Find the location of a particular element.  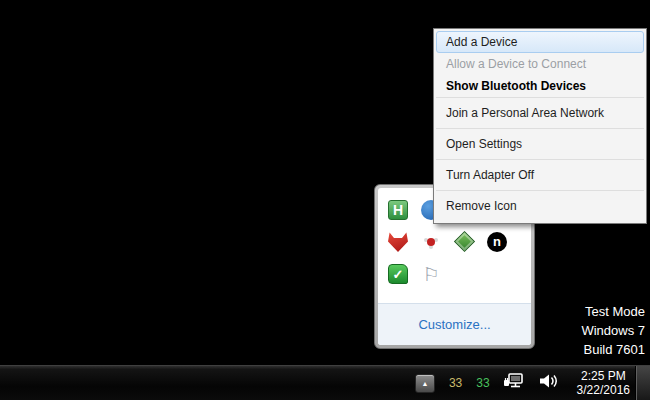

system-tray: ▲ 33 33 is located at coordinates (524, 383).